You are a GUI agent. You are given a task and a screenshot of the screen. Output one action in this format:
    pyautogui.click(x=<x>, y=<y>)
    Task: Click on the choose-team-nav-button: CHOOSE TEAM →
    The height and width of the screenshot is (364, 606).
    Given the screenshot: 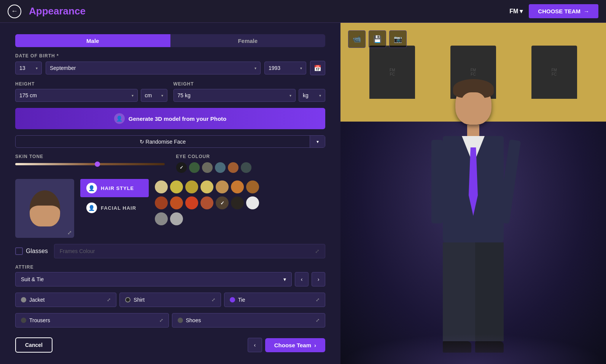 What is the action you would take?
    pyautogui.click(x=564, y=11)
    